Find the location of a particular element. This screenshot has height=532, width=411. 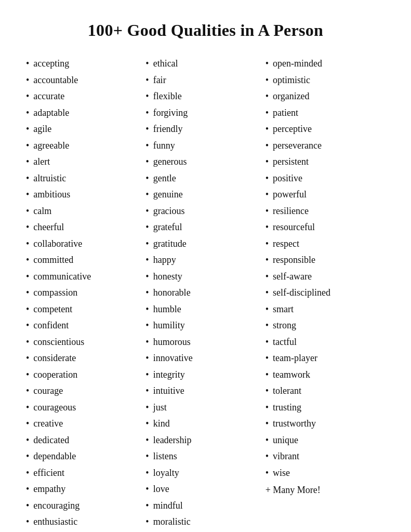

list-item: leadership is located at coordinates (205, 441).